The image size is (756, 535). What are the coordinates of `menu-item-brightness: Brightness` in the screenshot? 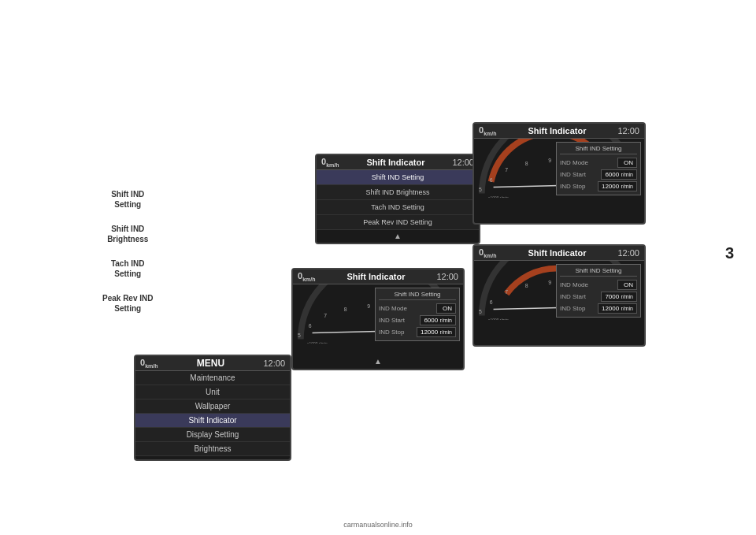 It's located at (213, 449).